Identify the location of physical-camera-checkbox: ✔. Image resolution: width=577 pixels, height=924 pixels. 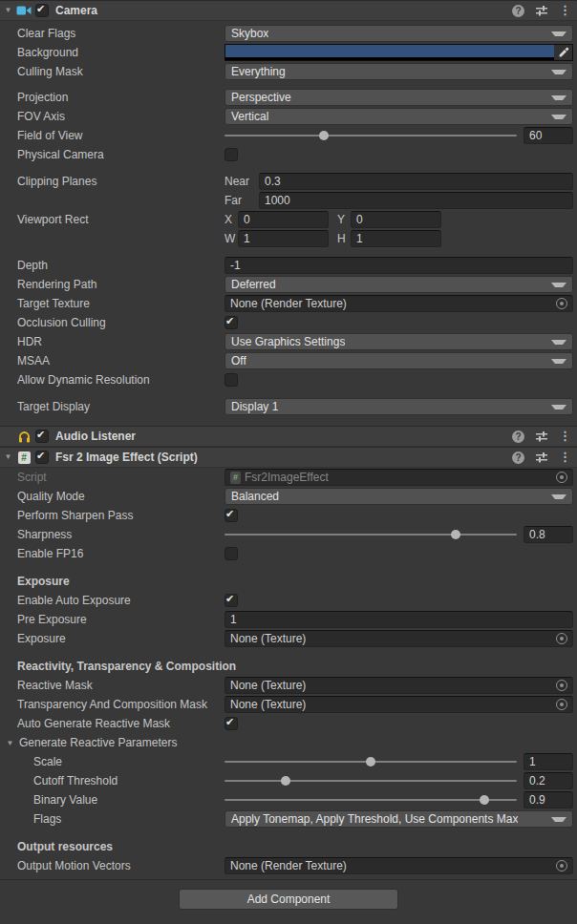
(231, 155).